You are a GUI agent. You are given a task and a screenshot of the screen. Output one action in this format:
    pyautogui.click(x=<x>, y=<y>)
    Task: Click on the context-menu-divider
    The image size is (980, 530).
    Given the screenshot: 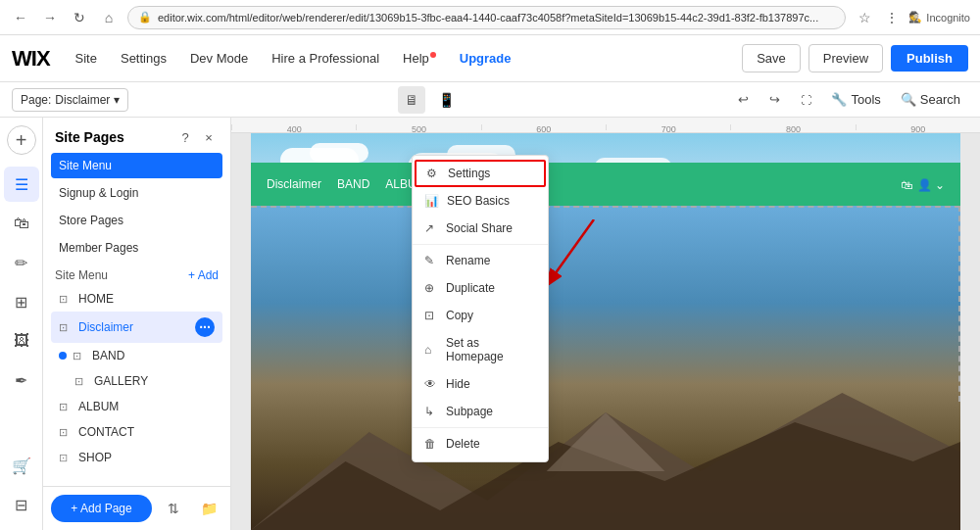 What is the action you would take?
    pyautogui.click(x=480, y=245)
    